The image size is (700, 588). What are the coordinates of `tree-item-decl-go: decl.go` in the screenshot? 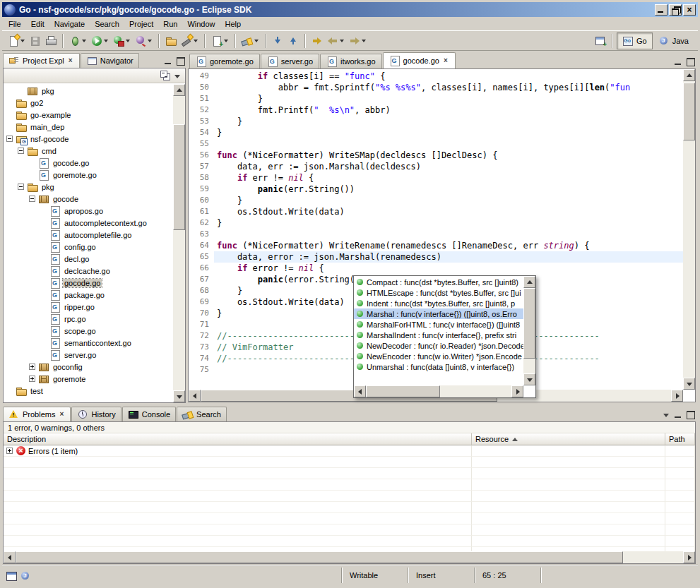 It's located at (88, 258).